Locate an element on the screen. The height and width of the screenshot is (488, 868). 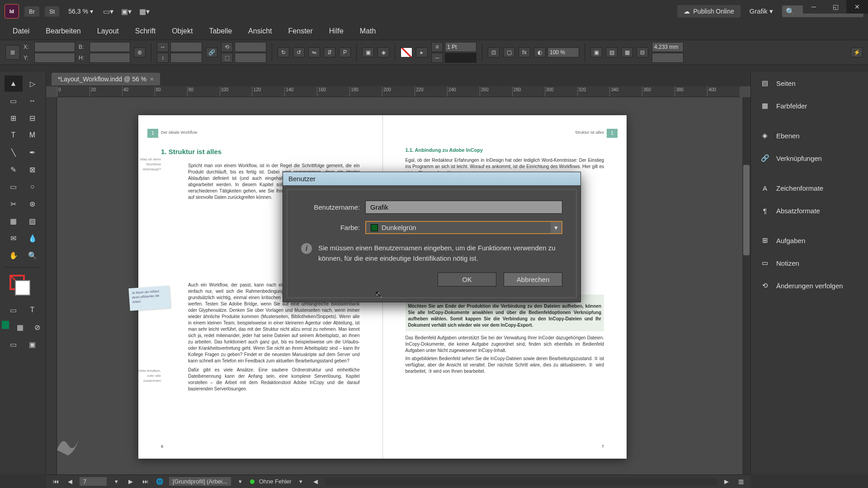
page-number-input: 7 is located at coordinates (93, 482).